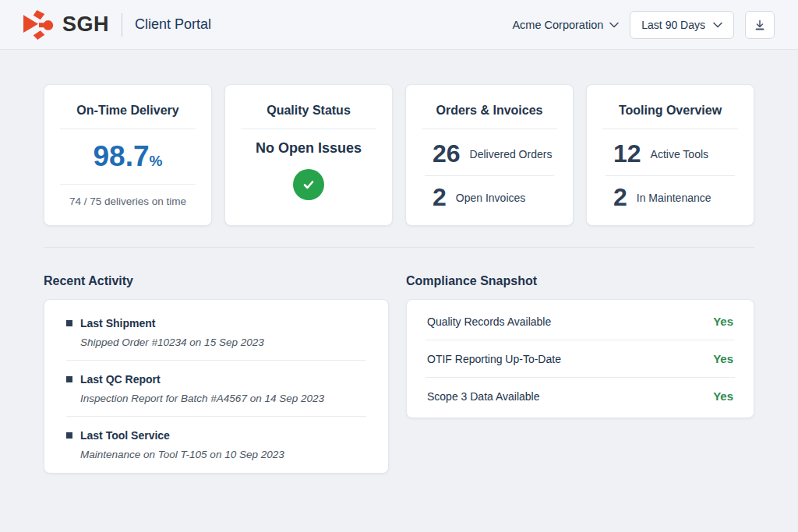  I want to click on activity-description: Inspection Report for Batch #A4567 on 14…, so click(223, 399).